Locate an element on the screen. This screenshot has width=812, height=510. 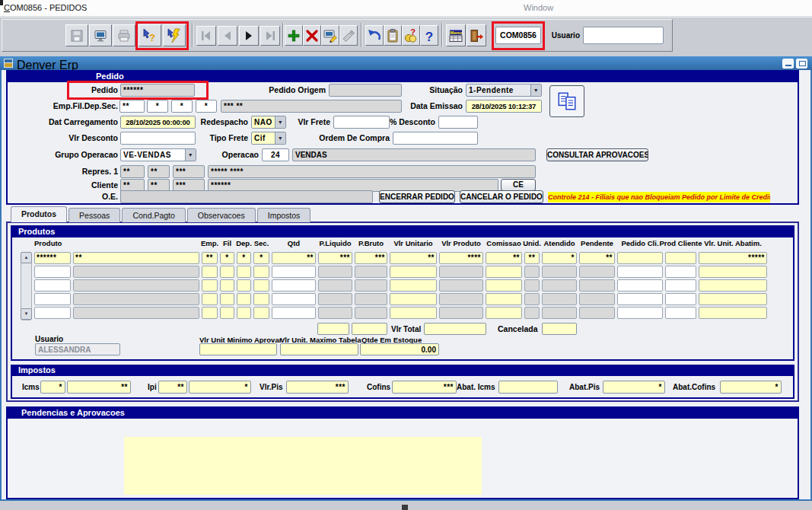
grid-cell-vlr_unitario is located at coordinates (413, 272).